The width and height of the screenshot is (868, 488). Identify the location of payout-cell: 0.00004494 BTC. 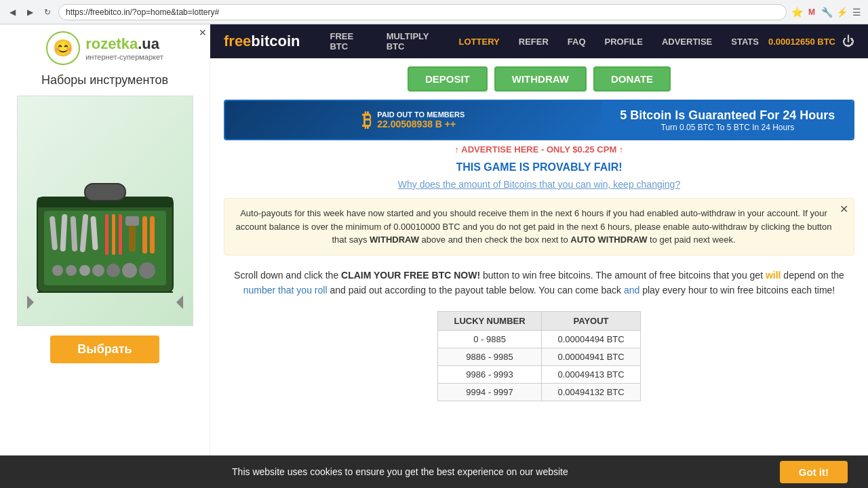
(591, 340).